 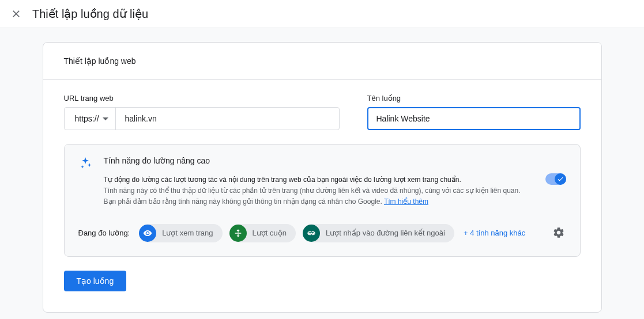 I want to click on measurement-chip-pageview: Lượt xem trang, so click(x=180, y=233).